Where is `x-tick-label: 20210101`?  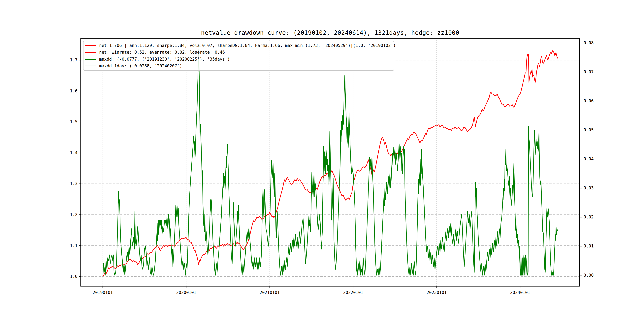
x-tick-label: 20210101 is located at coordinates (270, 292).